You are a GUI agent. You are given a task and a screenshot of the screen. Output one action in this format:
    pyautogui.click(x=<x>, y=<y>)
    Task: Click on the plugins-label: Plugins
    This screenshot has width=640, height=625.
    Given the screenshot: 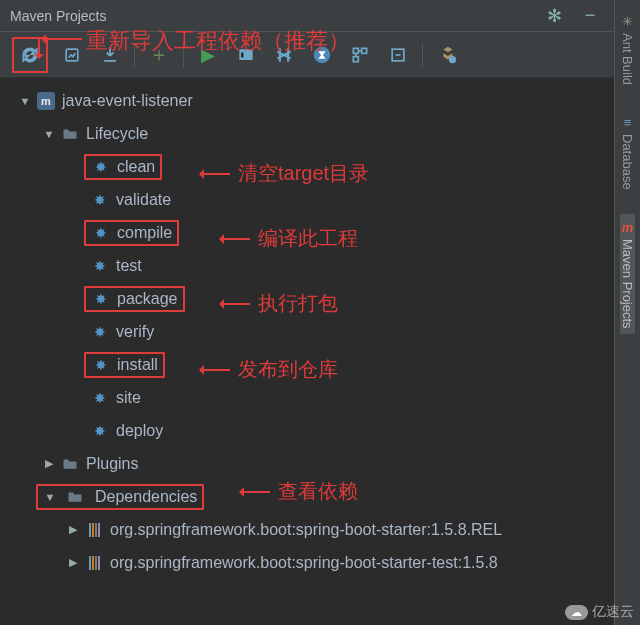 What is the action you would take?
    pyautogui.click(x=112, y=464)
    